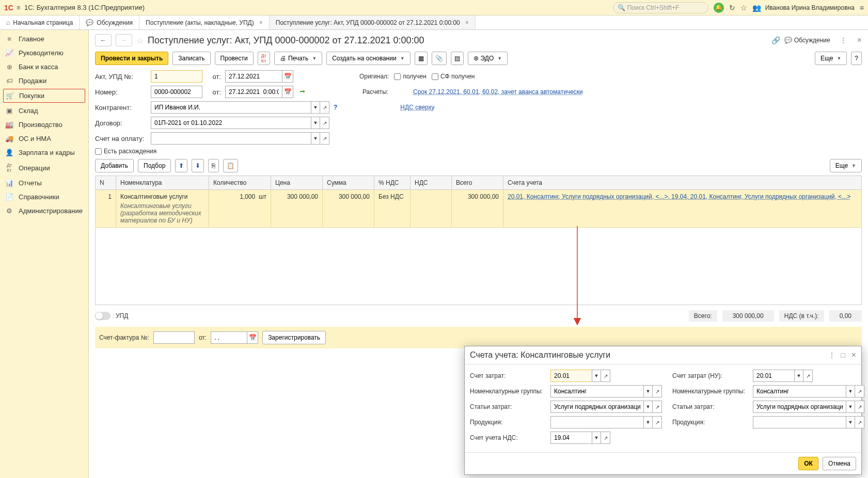  Describe the element at coordinates (392, 209) in the screenshot. I see `cell-vat-pct: Без НДС` at that location.